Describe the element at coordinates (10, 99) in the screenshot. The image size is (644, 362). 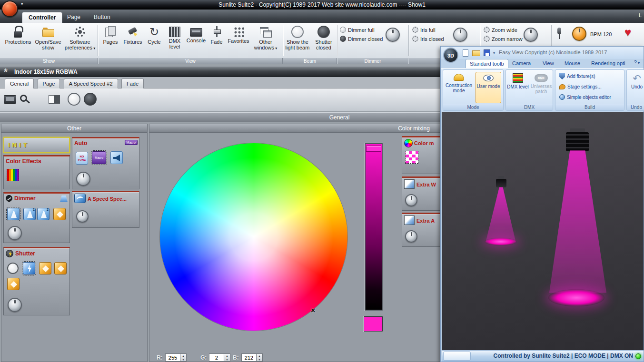
I see `display-mode-icon` at that location.